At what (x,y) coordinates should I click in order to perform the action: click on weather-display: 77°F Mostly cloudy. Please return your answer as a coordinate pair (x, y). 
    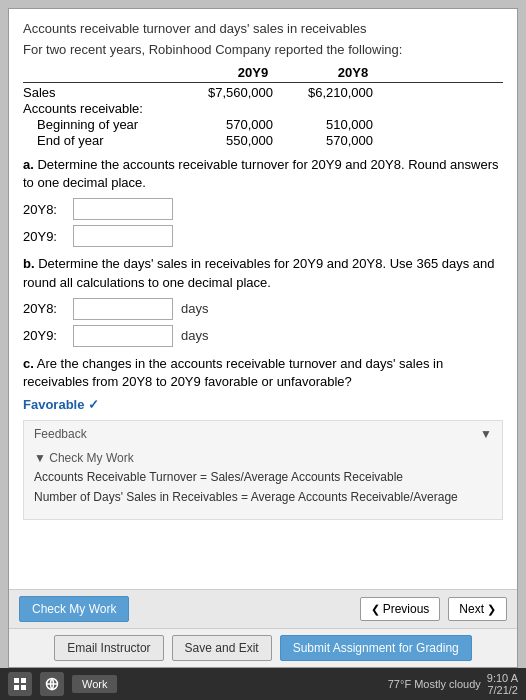
    Looking at the image, I should click on (434, 684).